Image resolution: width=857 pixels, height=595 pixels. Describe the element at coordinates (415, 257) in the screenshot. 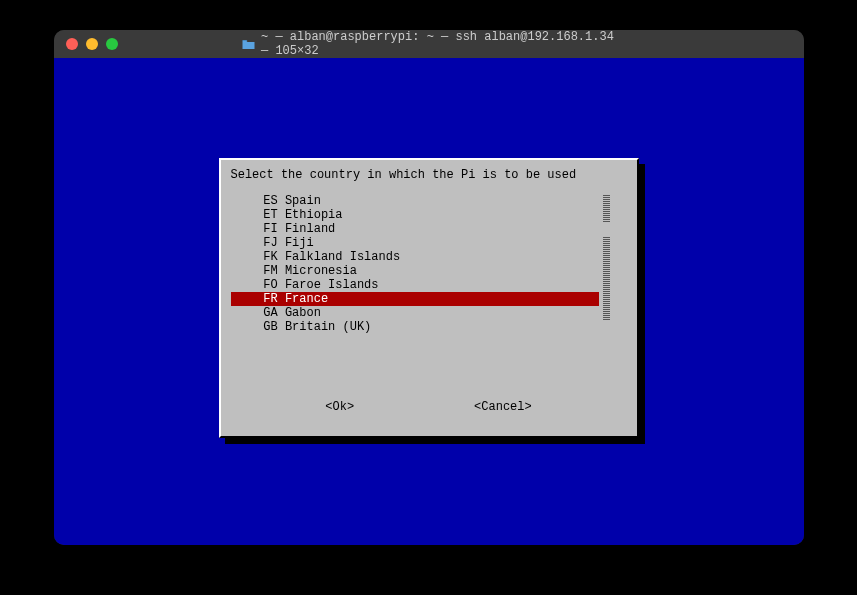

I see `country-item-fk: FK Falkland Islands` at that location.